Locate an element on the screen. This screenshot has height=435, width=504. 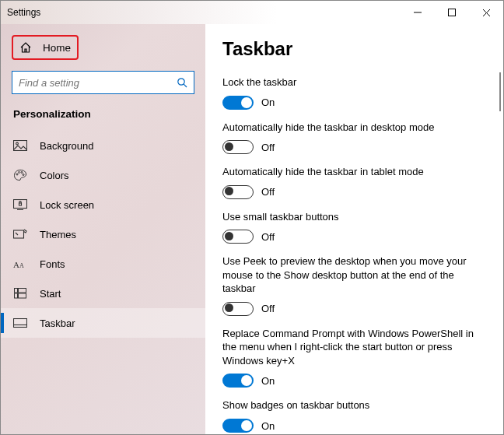
sidebar-item-label: Start is located at coordinates (50, 294).